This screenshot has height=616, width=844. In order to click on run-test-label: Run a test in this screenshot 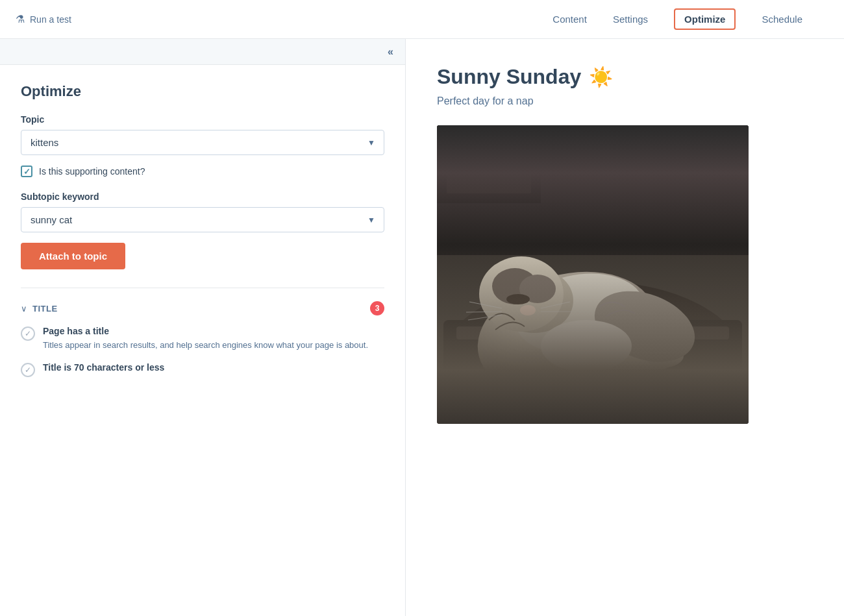, I will do `click(51, 19)`.